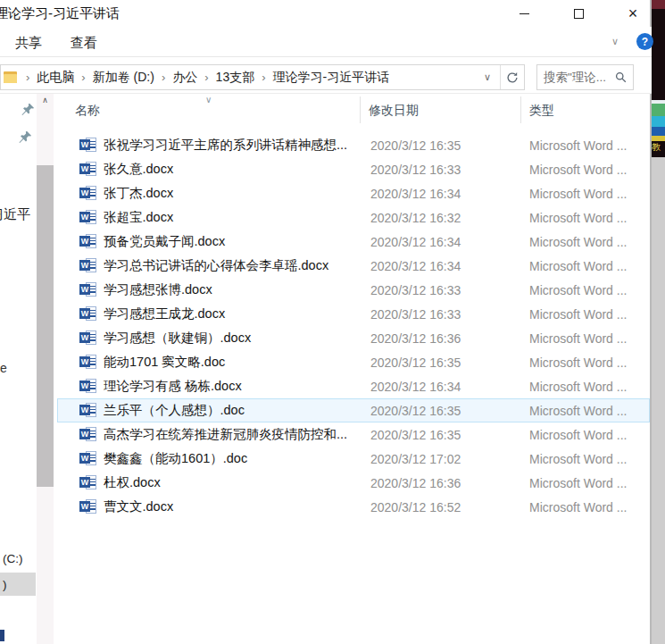  Describe the element at coordinates (84, 43) in the screenshot. I see `tab-view: 查看` at that location.